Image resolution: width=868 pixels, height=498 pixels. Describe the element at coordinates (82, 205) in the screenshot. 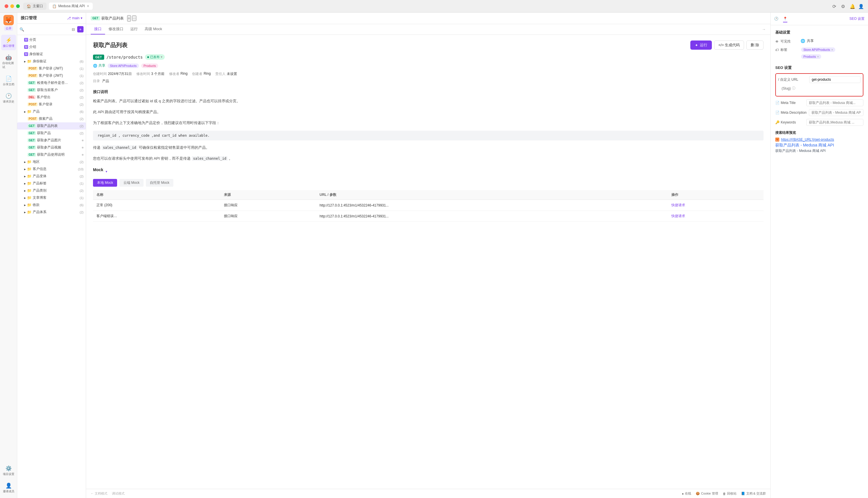

I see `tree-folder-payment-count: (6)` at that location.